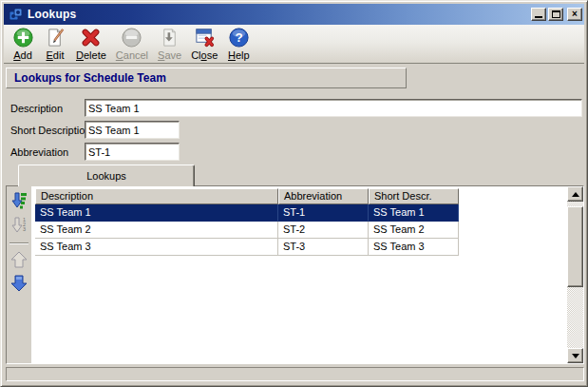 Image resolution: width=588 pixels, height=387 pixels. Describe the element at coordinates (23, 44) in the screenshot. I see `add-button: Add` at that location.